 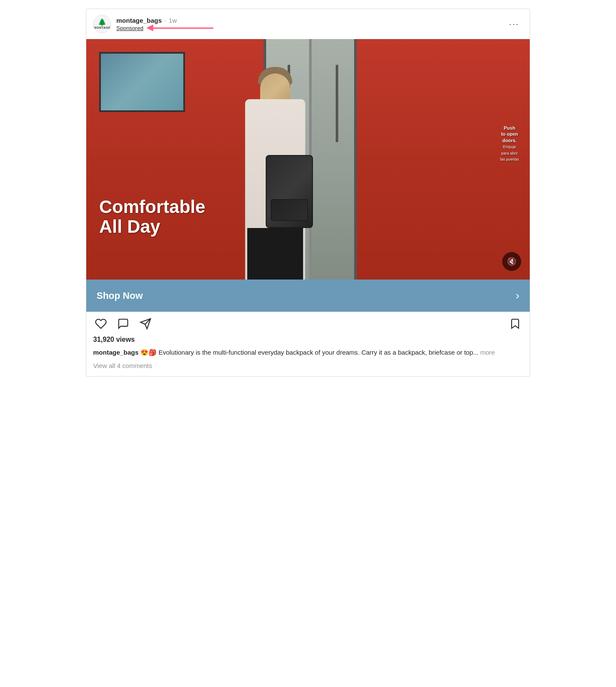 I want to click on mute-icon: 🔇, so click(x=512, y=261).